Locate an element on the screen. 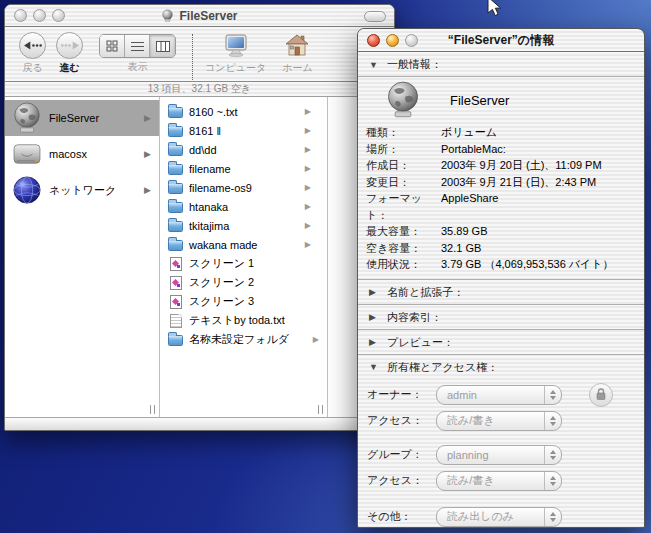  lock-button is located at coordinates (601, 395).